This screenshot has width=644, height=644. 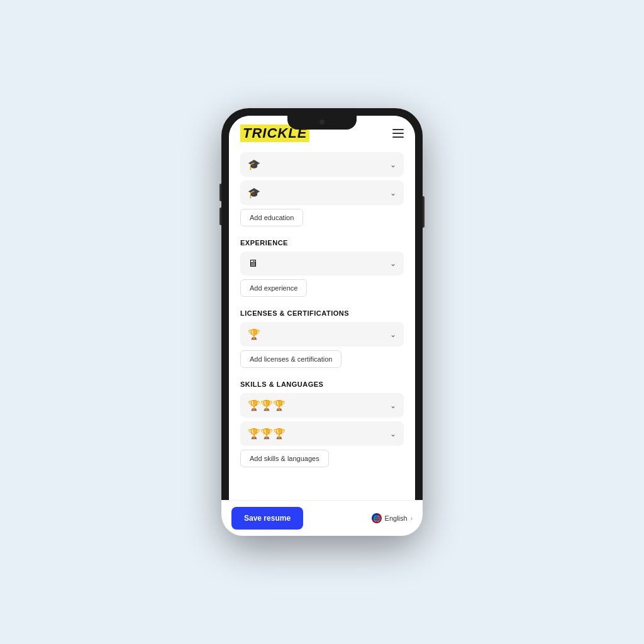 What do you see at coordinates (322, 434) in the screenshot?
I see `skills-item-2: 🏆🏆🏆 ⌄` at bounding box center [322, 434].